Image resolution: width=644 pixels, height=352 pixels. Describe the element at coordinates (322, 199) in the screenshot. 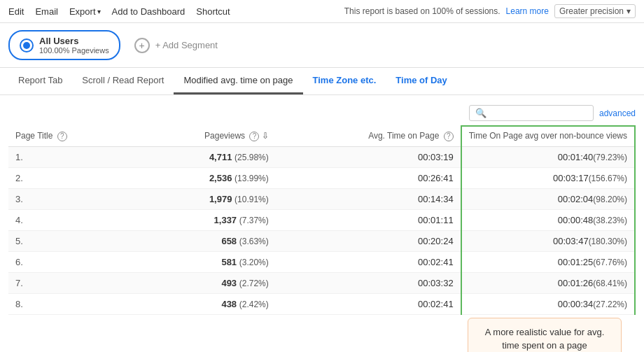

I see `table-row: 3. 1,979 (10.91%) 00:14:34 00:02:04(98.2…` at that location.